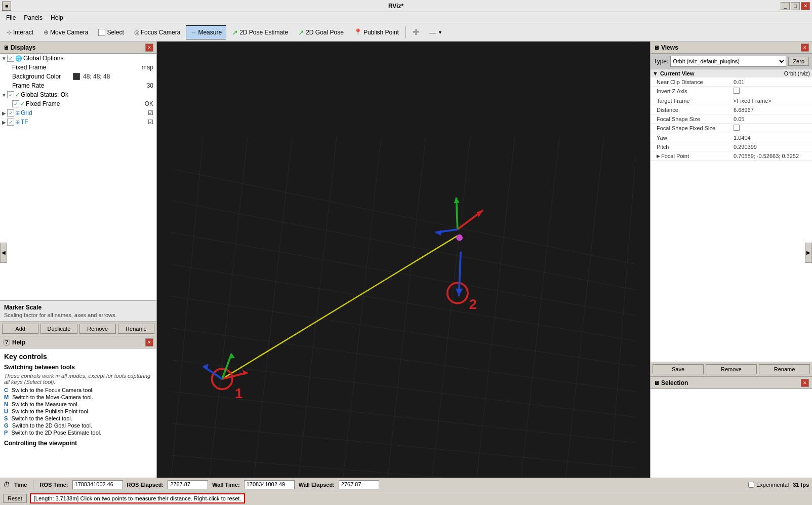 This screenshot has height=505, width=812. What do you see at coordinates (78, 390) in the screenshot?
I see `key-c-row: C Switch to the Focus Camera tool.` at bounding box center [78, 390].